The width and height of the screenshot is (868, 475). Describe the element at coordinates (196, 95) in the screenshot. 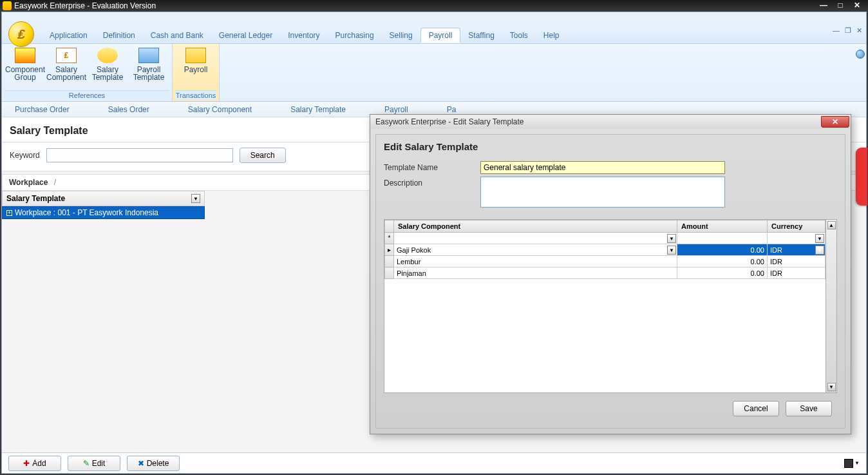

I see `ribbon-group-label: Transactions` at that location.